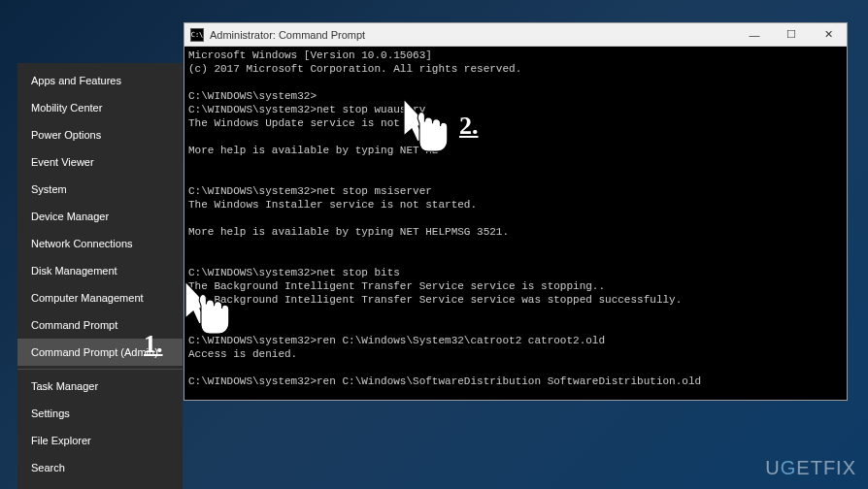 The width and height of the screenshot is (868, 489). What do you see at coordinates (516, 35) in the screenshot?
I see `titlebar: C:\ Administrator: Command Prompt — ☐ ✕` at bounding box center [516, 35].